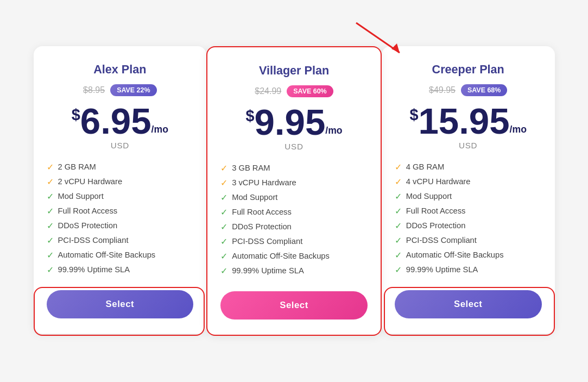 The width and height of the screenshot is (588, 382). I want to click on alex-price-row: $8.95 SAVE 22%, so click(120, 90).